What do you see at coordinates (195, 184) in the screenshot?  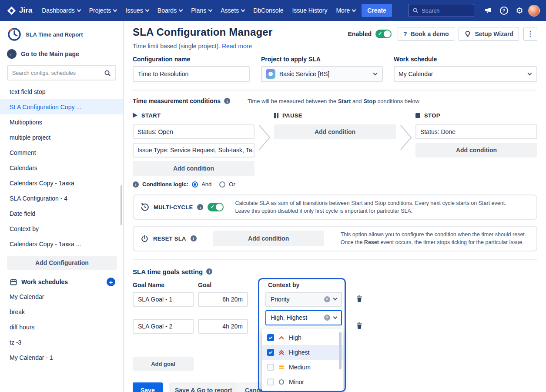 I see `logic-and-radio` at bounding box center [195, 184].